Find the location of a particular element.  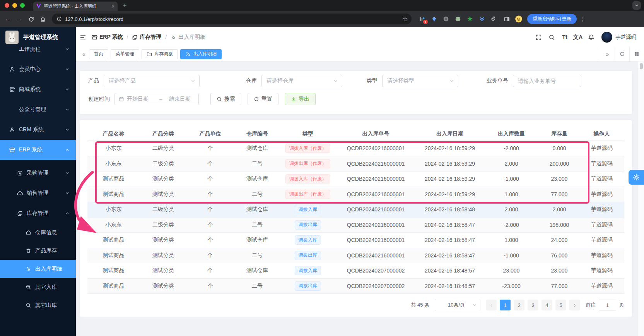

font-size-icon: Tt is located at coordinates (565, 37).